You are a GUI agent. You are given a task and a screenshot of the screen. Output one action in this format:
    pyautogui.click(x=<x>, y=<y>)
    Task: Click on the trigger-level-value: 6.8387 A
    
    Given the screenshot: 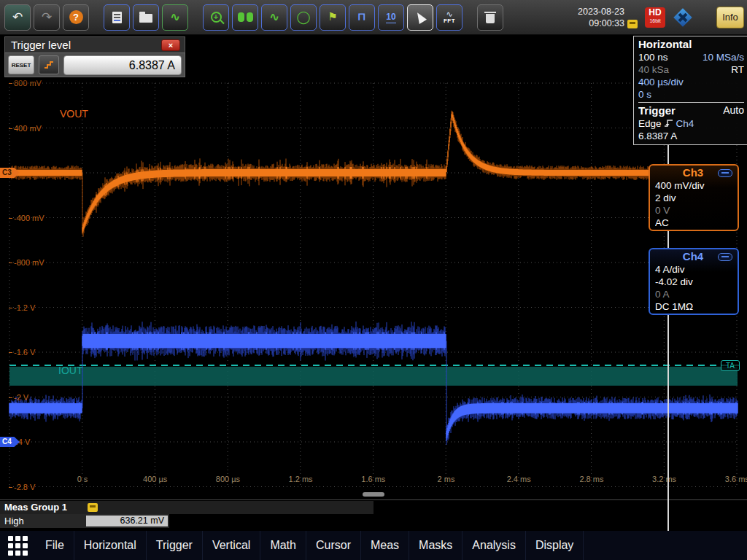 What is the action you would take?
    pyautogui.click(x=658, y=136)
    